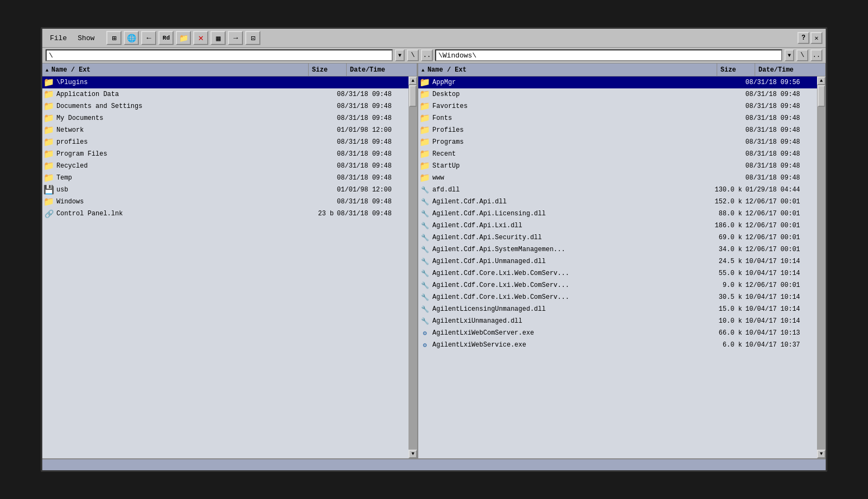 The width and height of the screenshot is (868, 499). Describe the element at coordinates (617, 321) in the screenshot. I see `list-item: 🔧 AgilentLxiUnmanaged.dll 10.0 k 10/04/1…` at that location.